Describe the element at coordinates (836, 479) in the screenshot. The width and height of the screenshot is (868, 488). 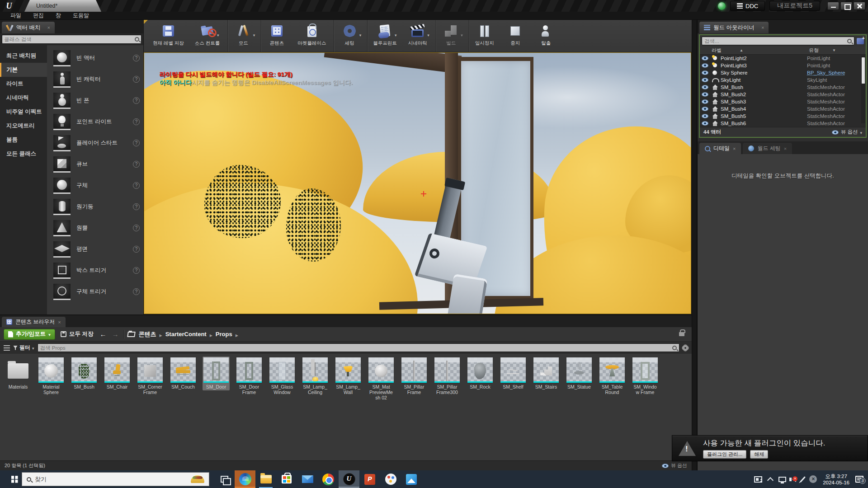
I see `taskbar-clock: 오후 3:27 2024-05-16` at that location.